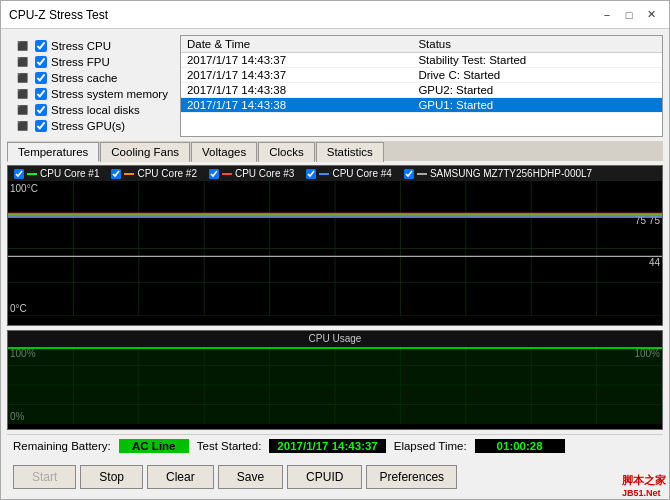  What do you see at coordinates (90, 94) in the screenshot?
I see `stress-item-memory: ⬛Stress system memory` at bounding box center [90, 94].